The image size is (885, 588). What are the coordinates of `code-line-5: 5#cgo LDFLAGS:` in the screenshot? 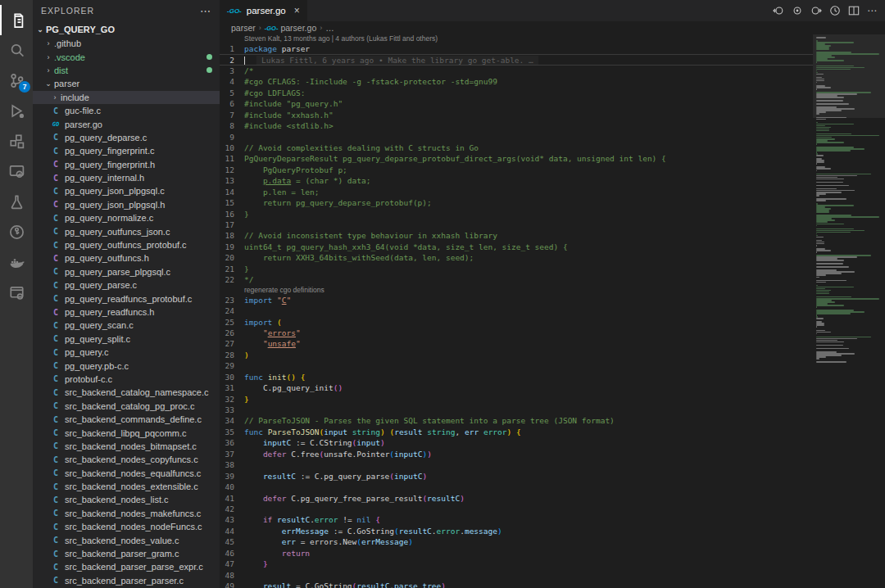 It's located at (516, 93).